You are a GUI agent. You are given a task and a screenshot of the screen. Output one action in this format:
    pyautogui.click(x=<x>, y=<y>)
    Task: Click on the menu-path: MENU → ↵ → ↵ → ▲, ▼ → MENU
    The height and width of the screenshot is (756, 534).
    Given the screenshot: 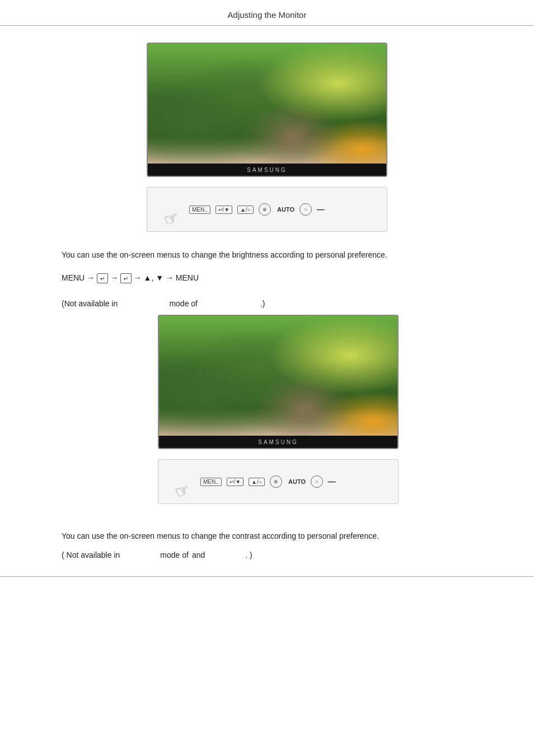 What is the action you would take?
    pyautogui.click(x=267, y=279)
    